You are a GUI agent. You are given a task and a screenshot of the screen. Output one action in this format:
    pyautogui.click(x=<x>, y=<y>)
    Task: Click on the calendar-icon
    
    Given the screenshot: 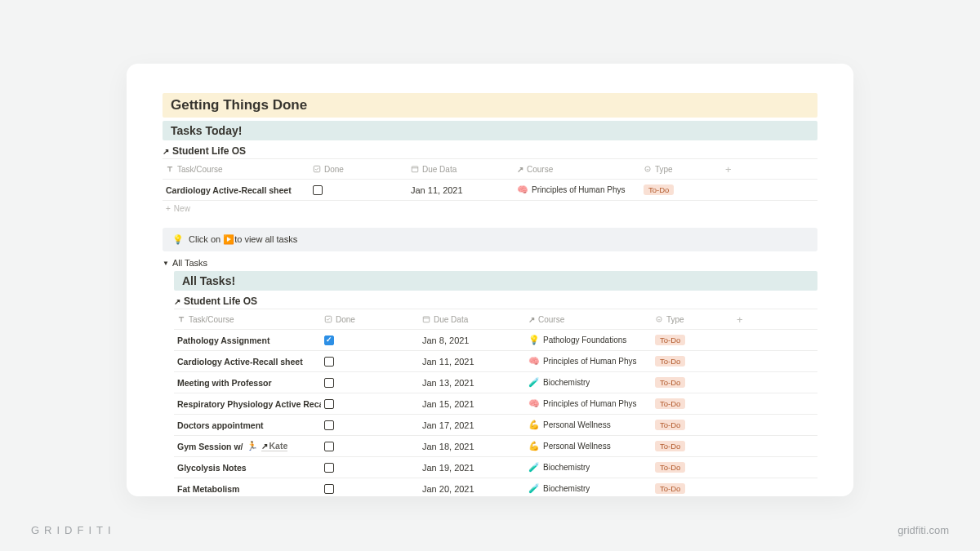 What is the action you would take?
    pyautogui.click(x=426, y=319)
    